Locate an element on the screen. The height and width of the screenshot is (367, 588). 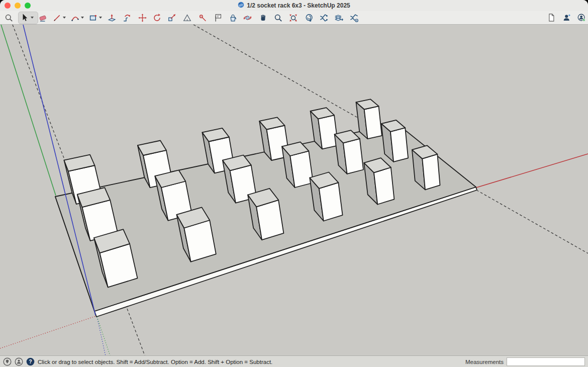
select-icon is located at coordinates (25, 18).